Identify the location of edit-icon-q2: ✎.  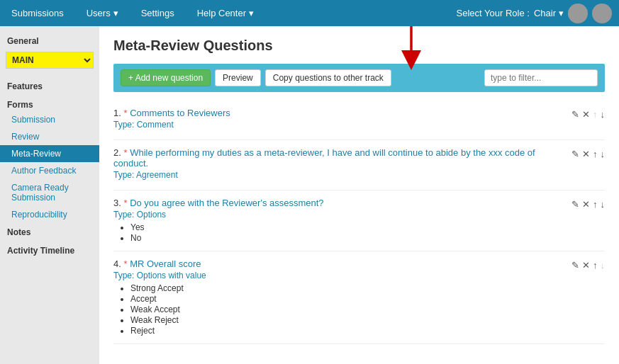
(576, 154).